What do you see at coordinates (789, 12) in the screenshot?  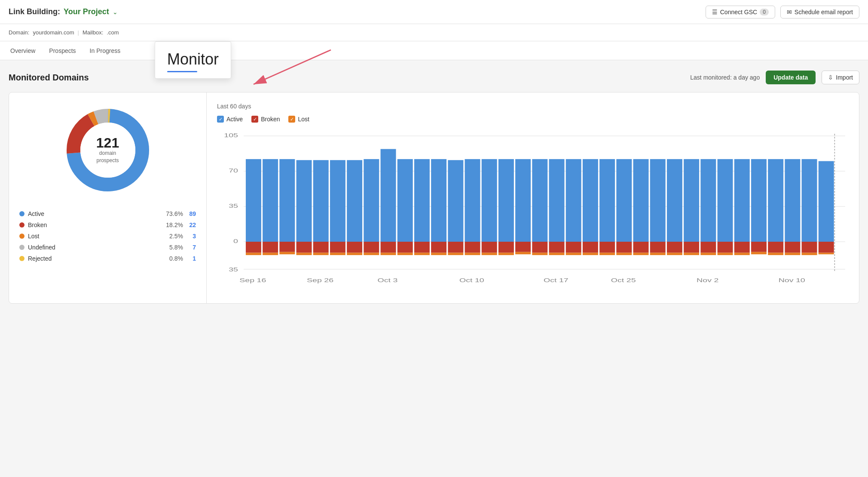 I see `email-icon: ✉` at bounding box center [789, 12].